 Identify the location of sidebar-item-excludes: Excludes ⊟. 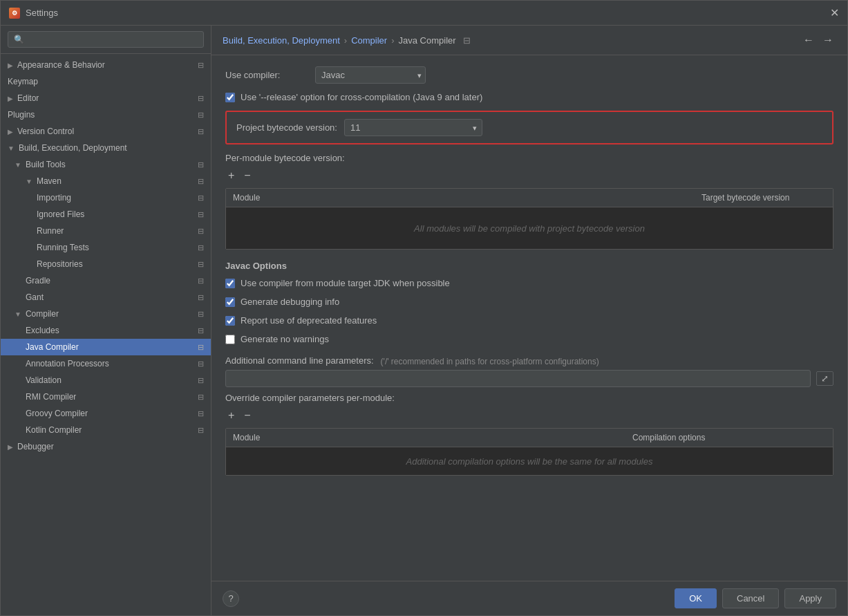
(106, 330).